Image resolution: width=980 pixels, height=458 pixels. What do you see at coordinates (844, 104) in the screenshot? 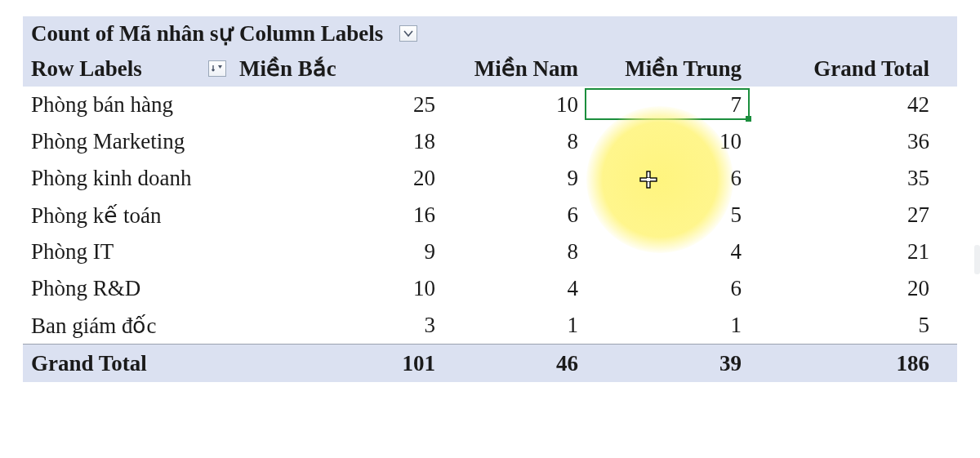
I see `data-cell: 42` at bounding box center [844, 104].